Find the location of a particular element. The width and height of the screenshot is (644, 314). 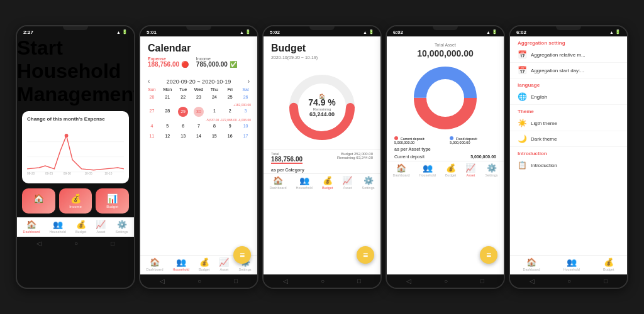

cal-cell: 3 is located at coordinates (245, 112).